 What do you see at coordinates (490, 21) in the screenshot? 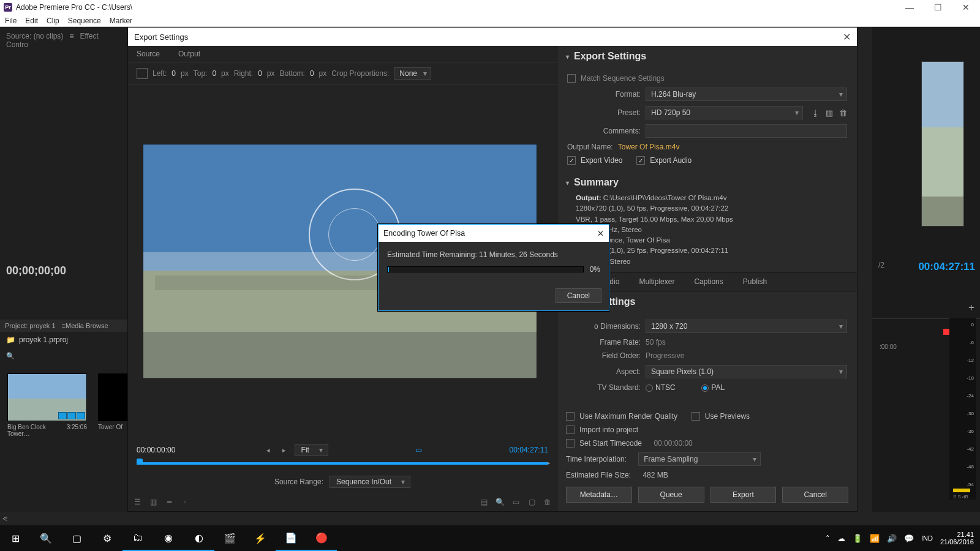
I see `menu-bar: File Edit Clip Sequence Marker` at bounding box center [490, 21].